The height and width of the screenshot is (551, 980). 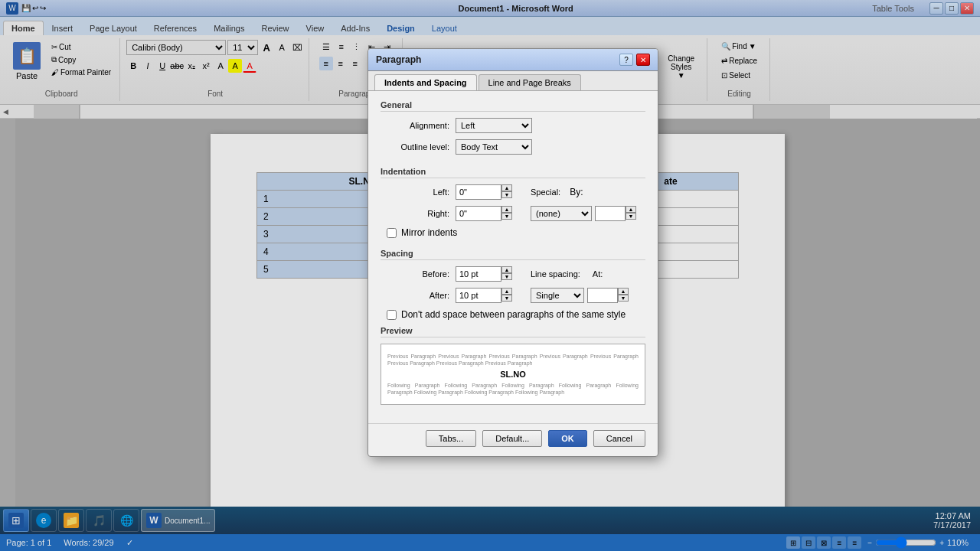 What do you see at coordinates (507, 295) in the screenshot?
I see `after-spin-buttons: ▲ ▼` at bounding box center [507, 295].